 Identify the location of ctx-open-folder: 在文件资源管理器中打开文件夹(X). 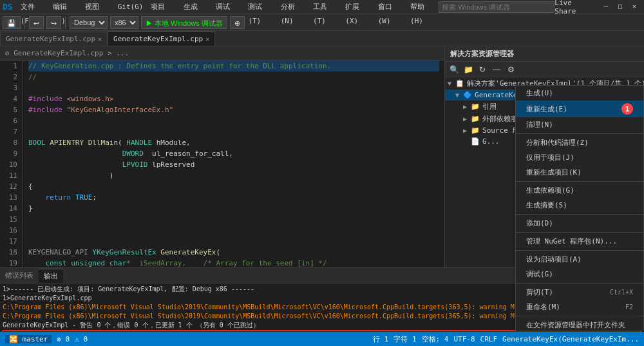
(580, 324).